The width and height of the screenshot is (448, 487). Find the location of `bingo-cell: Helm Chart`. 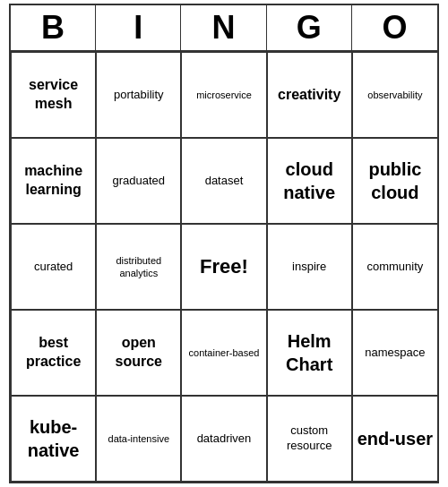

bingo-cell: Helm Chart is located at coordinates (310, 353).